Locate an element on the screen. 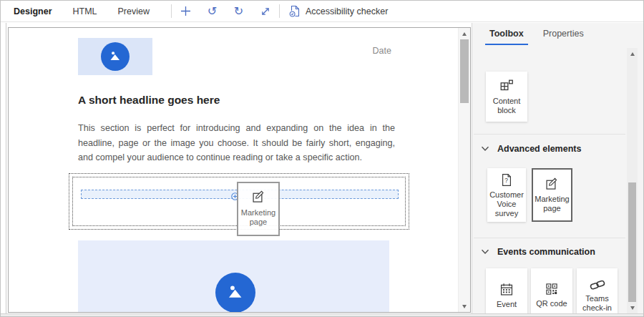  add-icon is located at coordinates (186, 11).